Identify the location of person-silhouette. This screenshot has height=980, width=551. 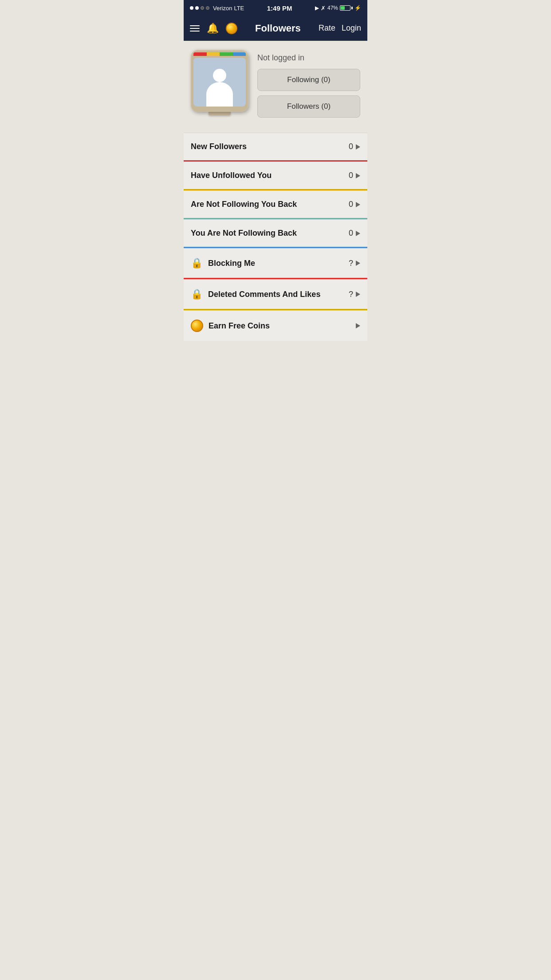
(220, 85).